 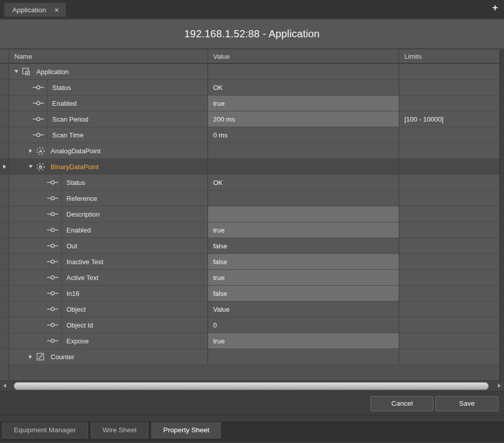 What do you see at coordinates (41, 167) in the screenshot?
I see `svg-text: B` at bounding box center [41, 167].